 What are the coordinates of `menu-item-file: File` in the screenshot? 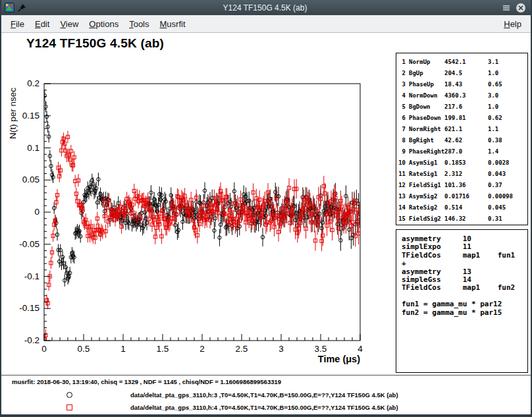 It's located at (17, 24).